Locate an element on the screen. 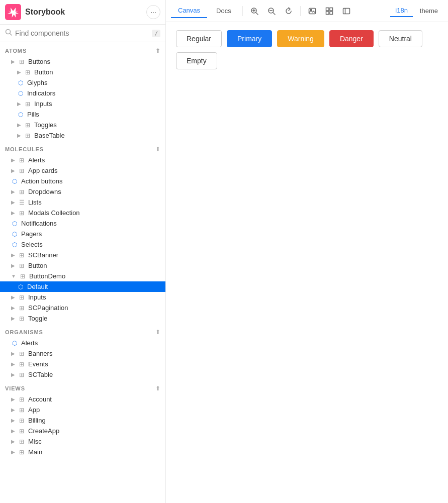 Image resolution: width=448 pixels, height=503 pixels. organisms-chevron-icon: ⬆ is located at coordinates (158, 332).